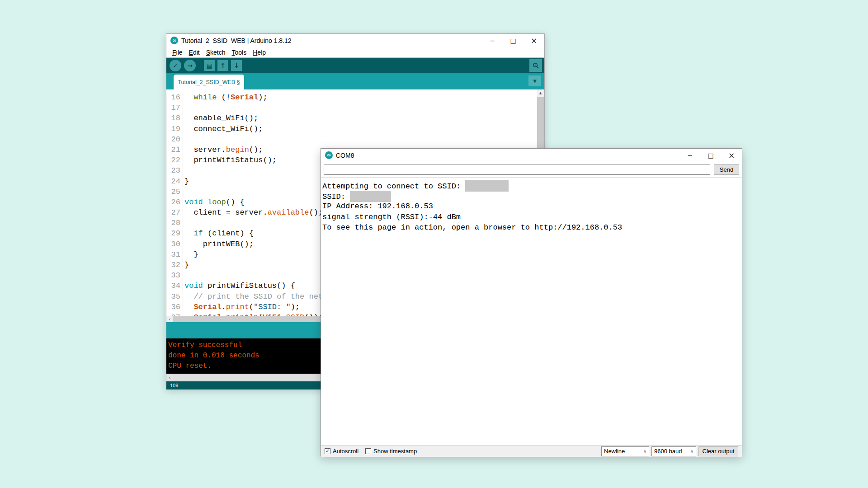 The height and width of the screenshot is (488, 868). What do you see at coordinates (239, 286) in the screenshot?
I see `code-text: void printWifiStatus() {` at bounding box center [239, 286].